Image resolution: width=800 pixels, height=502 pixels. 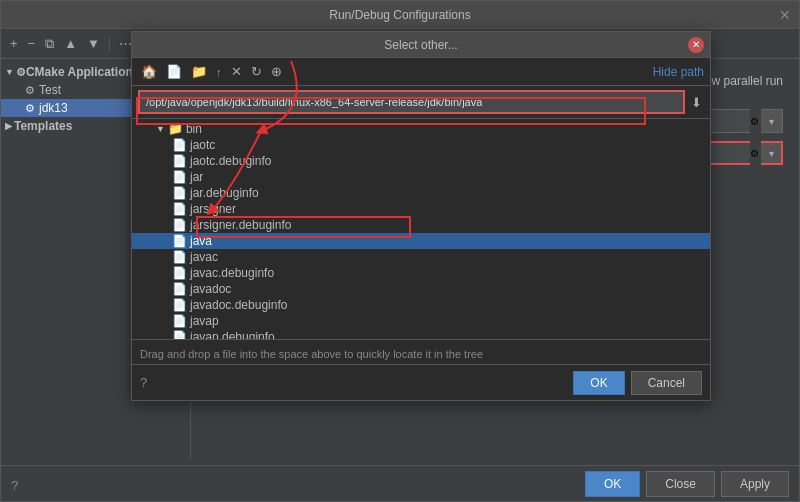 I want to click on dialog-close-button: ✕, so click(x=696, y=45).